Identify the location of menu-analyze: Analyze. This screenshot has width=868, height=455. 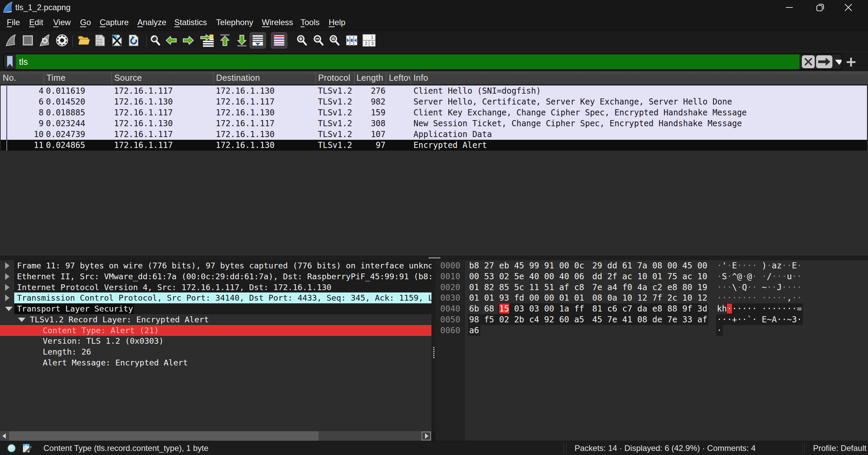
(152, 23).